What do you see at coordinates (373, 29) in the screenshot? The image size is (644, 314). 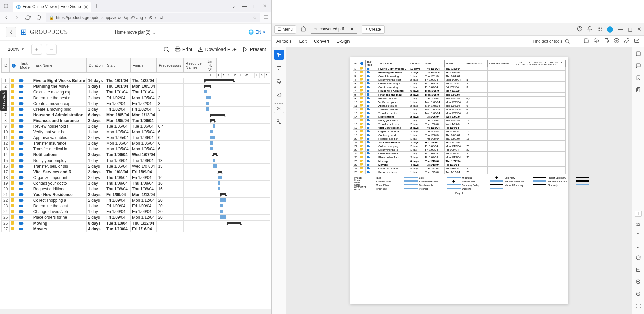 I see `create-button: +Create` at bounding box center [373, 29].